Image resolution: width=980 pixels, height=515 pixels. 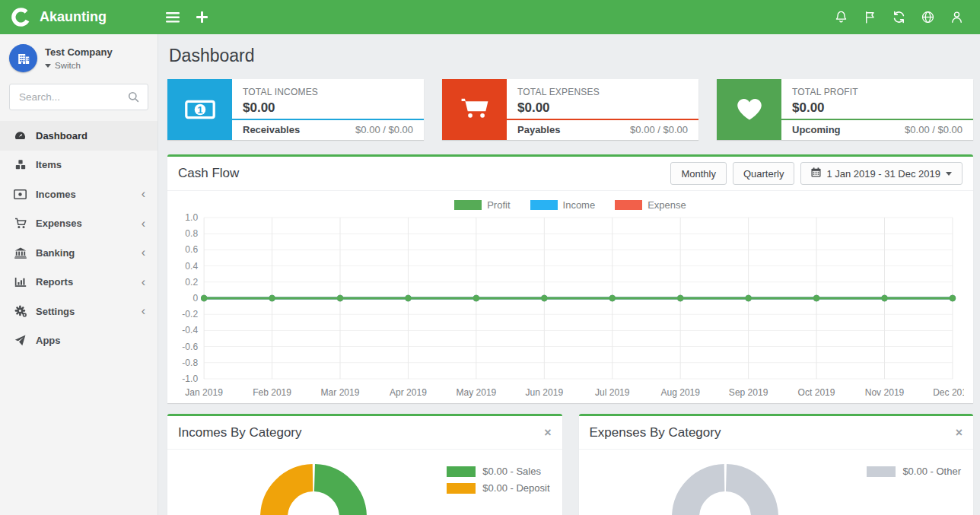 I want to click on brand: Akaunting, so click(x=79, y=17).